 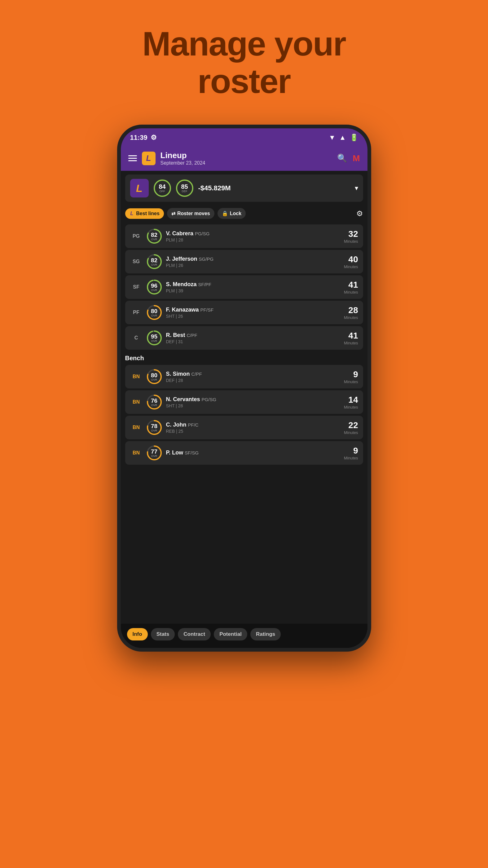 What do you see at coordinates (244, 377) in the screenshot?
I see `player-row: BN 80 OVR S. Simon C/PF DEF | 28 9` at bounding box center [244, 377].